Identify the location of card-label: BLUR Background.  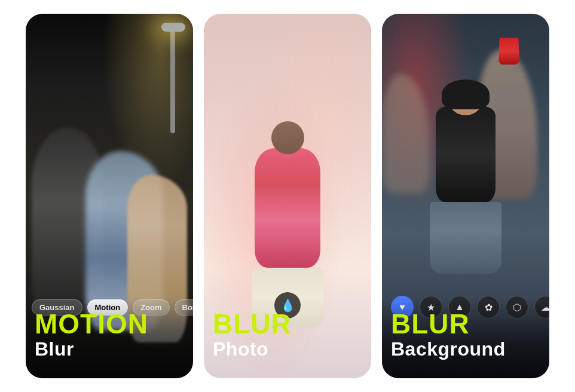
(466, 338).